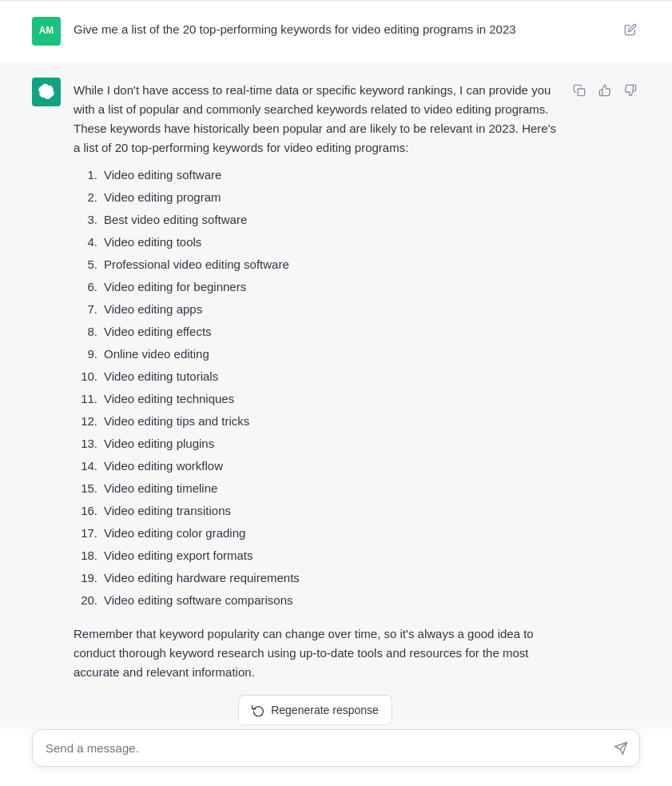 The image size is (672, 786). I want to click on user-message-actions, so click(630, 28).